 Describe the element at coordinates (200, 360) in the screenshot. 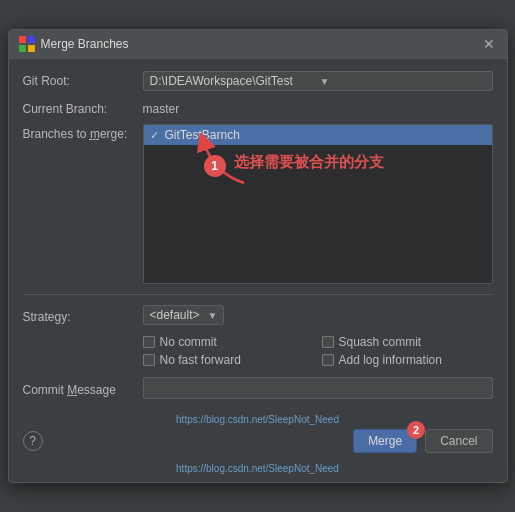

I see `no-fast-forward-label: No fast forward` at that location.